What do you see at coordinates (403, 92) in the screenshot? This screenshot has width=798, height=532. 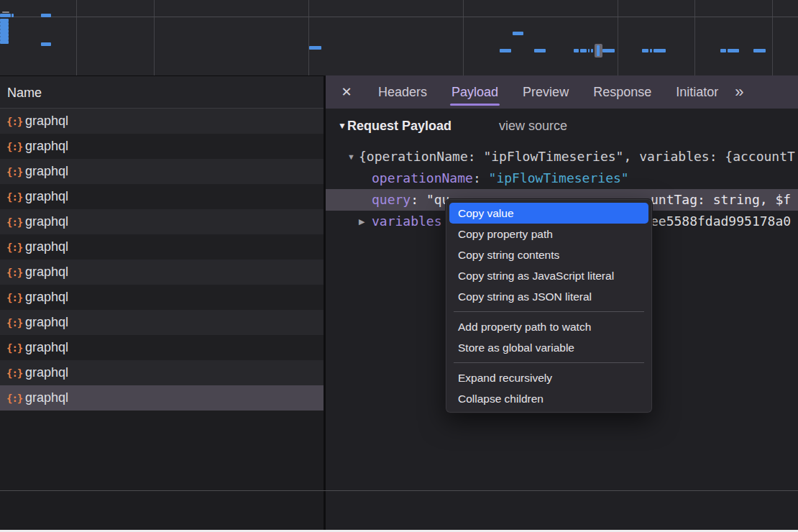 I see `tab-headers: Headers` at bounding box center [403, 92].